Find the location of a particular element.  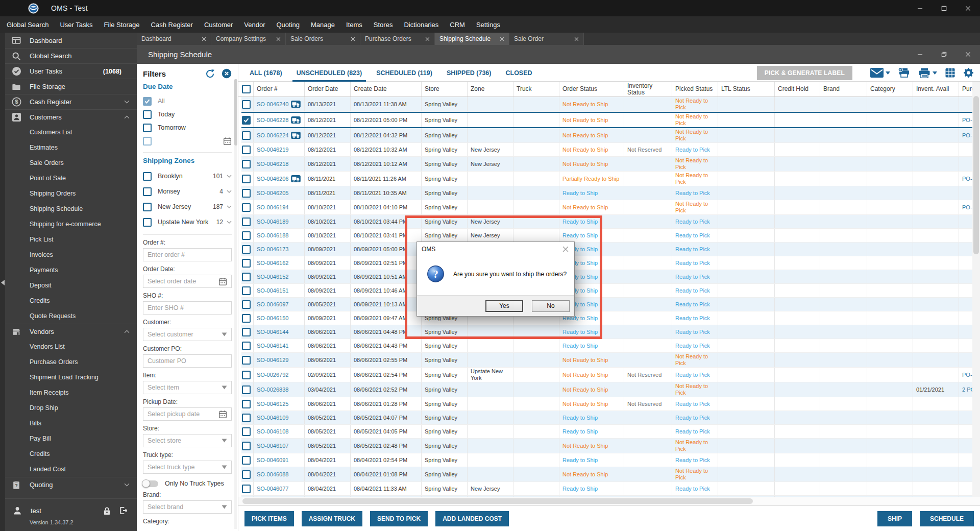

order-number-link: SO-0046206 is located at coordinates (273, 179).